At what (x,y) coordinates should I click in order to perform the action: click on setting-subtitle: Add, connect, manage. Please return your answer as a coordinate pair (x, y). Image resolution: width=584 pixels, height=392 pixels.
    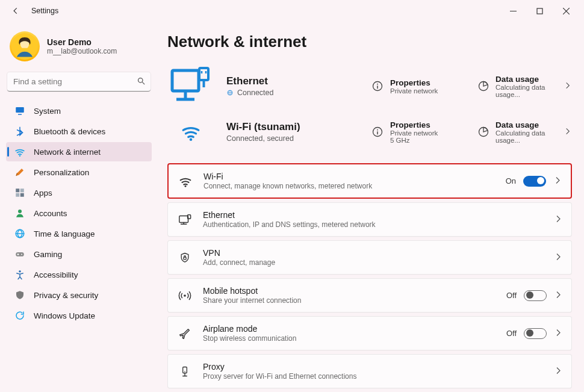
    Looking at the image, I should click on (373, 263).